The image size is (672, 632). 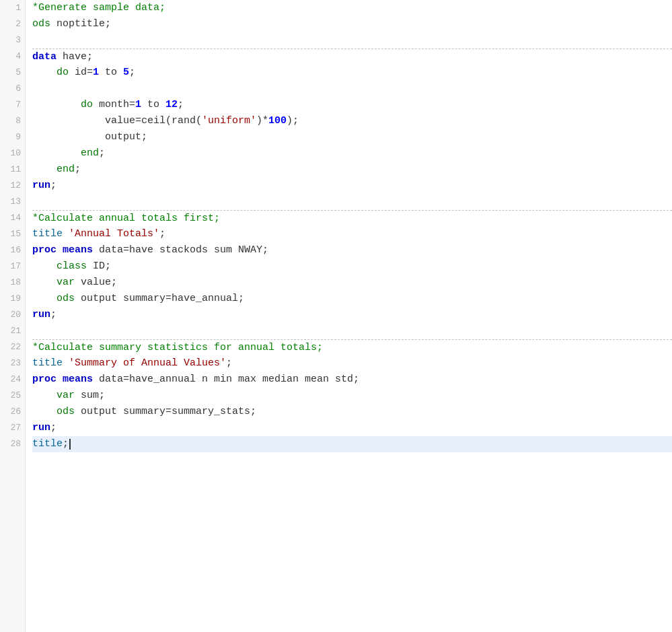 I want to click on token-semi-27: ;, so click(x=54, y=428).